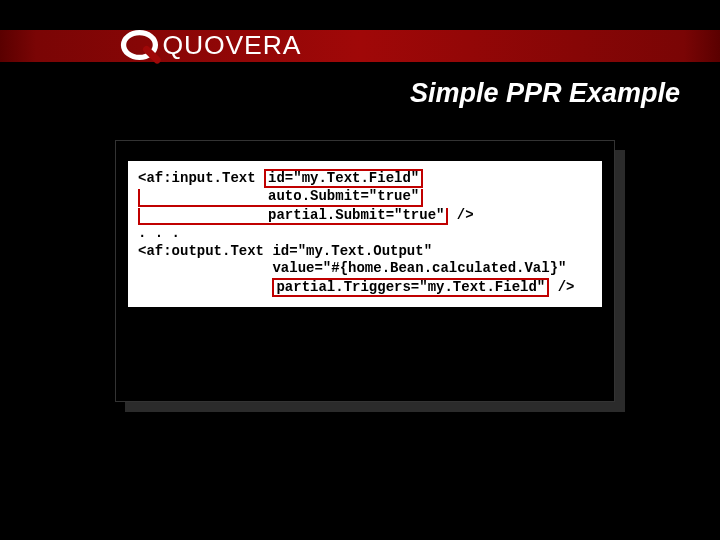 The height and width of the screenshot is (540, 720). What do you see at coordinates (365, 288) in the screenshot?
I see `code-line: partial.Triggers="my.Text.Field" />` at bounding box center [365, 288].